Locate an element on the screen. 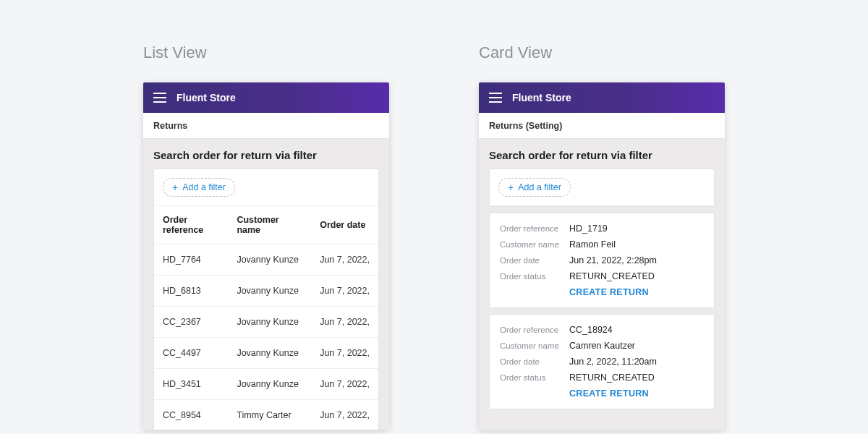 The width and height of the screenshot is (868, 434). card-view-title: Card View is located at coordinates (602, 53).